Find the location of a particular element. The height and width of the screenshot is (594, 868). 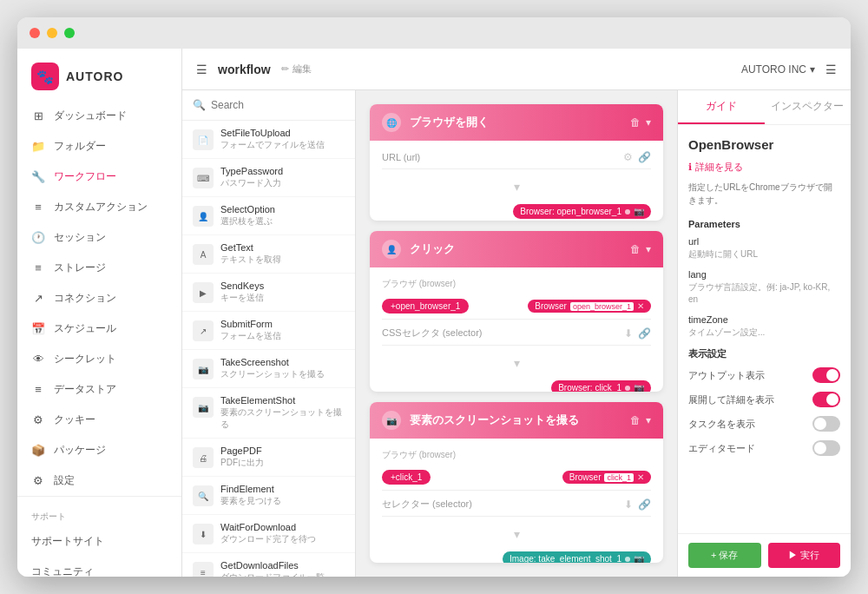

company-name: AUTORO INC ▾ is located at coordinates (778, 69).